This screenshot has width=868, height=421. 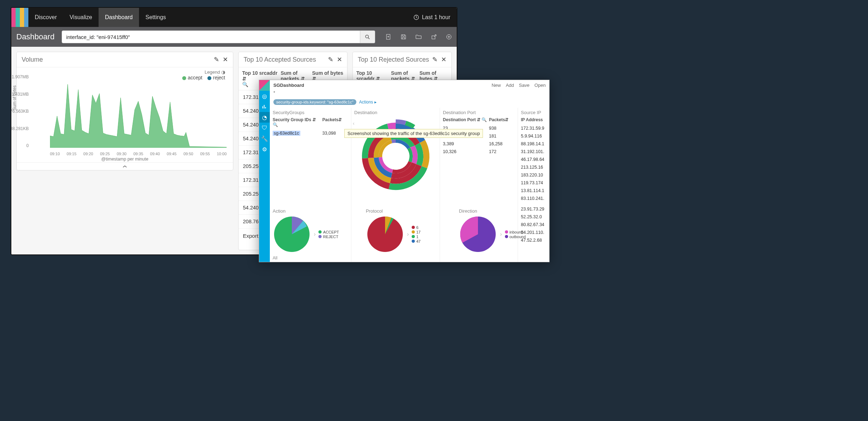 I want to click on visualize-icon, so click(x=265, y=107).